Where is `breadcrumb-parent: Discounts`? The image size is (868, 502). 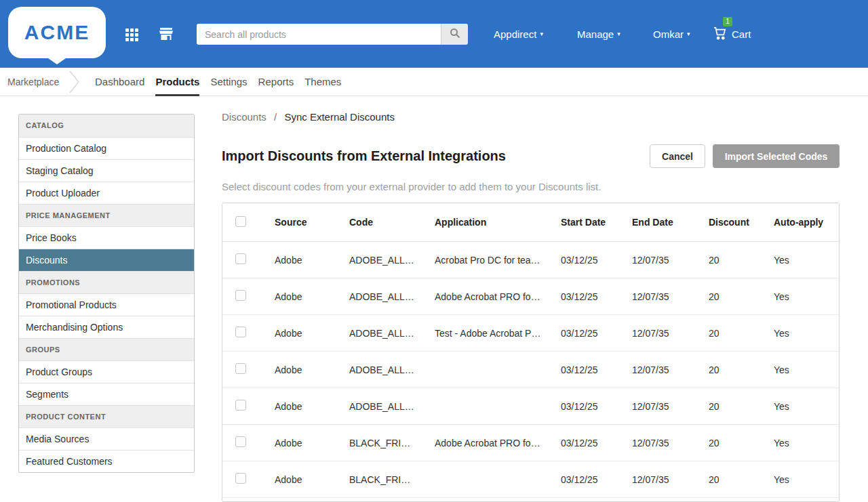
breadcrumb-parent: Discounts is located at coordinates (244, 117).